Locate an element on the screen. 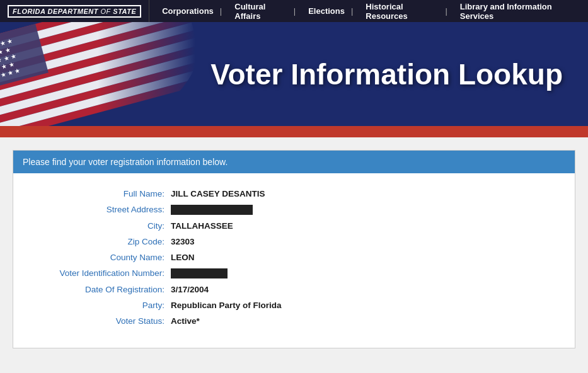  logo-text: Florida Department of State is located at coordinates (74, 11).